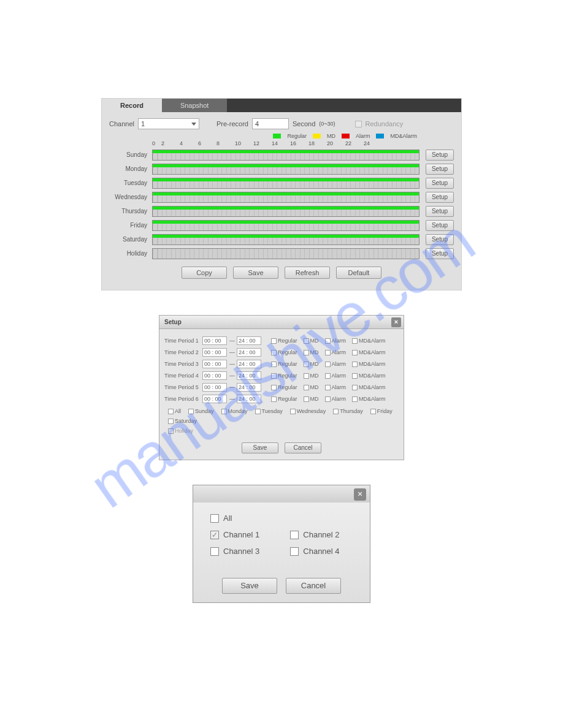 The height and width of the screenshot is (728, 563). I want to click on time-period-row: Time Period 200 : 00—24 : 00RegularMDAla…, so click(282, 352).